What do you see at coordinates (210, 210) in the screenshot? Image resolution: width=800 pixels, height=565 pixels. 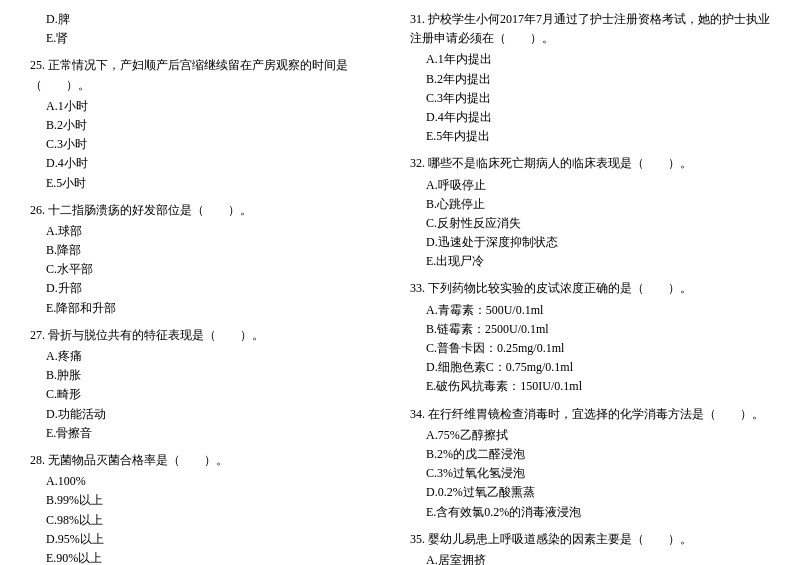 I see `question-26-title: 26. 十二指肠溃疡的好发部位是（ ）。` at bounding box center [210, 210].